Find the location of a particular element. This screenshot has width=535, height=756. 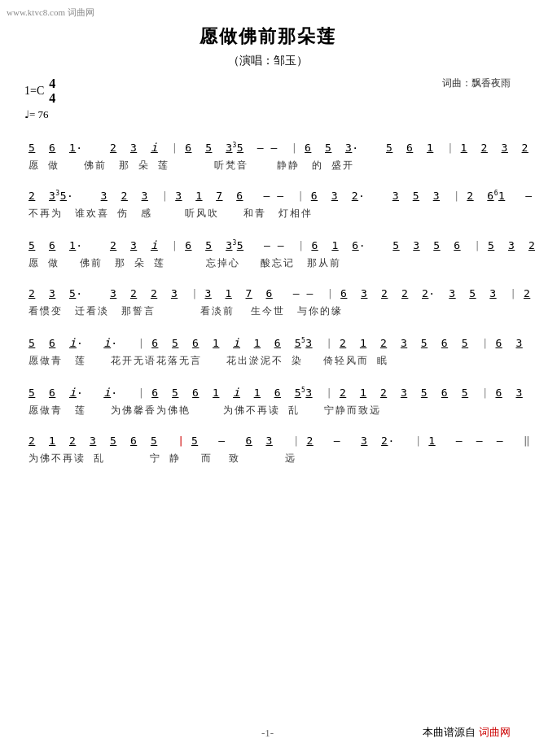

lyrics-row-1: 愿 做 佛前 那 朵 莲 听梵音 静静 的 盛开 is located at coordinates (267, 166).